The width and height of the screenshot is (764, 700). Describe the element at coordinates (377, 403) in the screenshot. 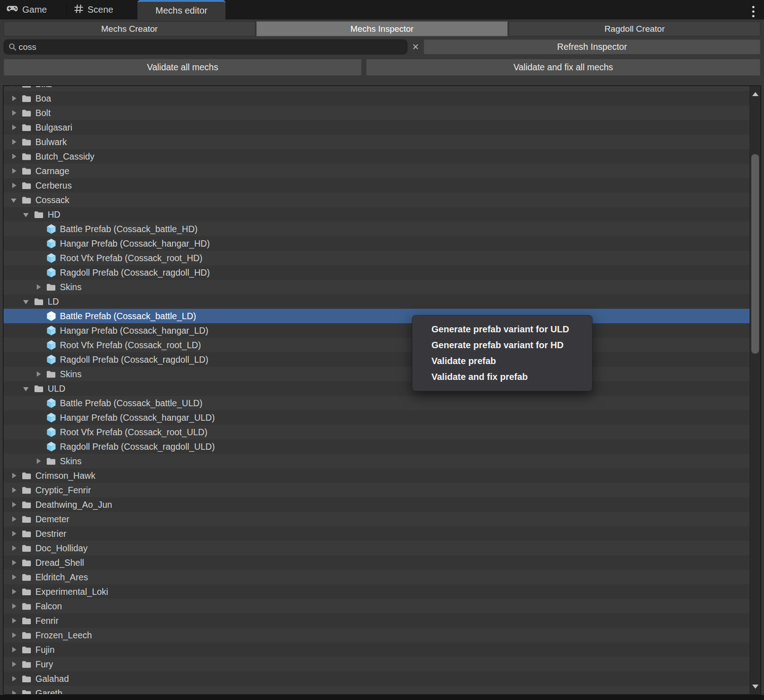

I see `tree-row-prefab: Battle Prefab (Cossack_battle_ULD)` at that location.